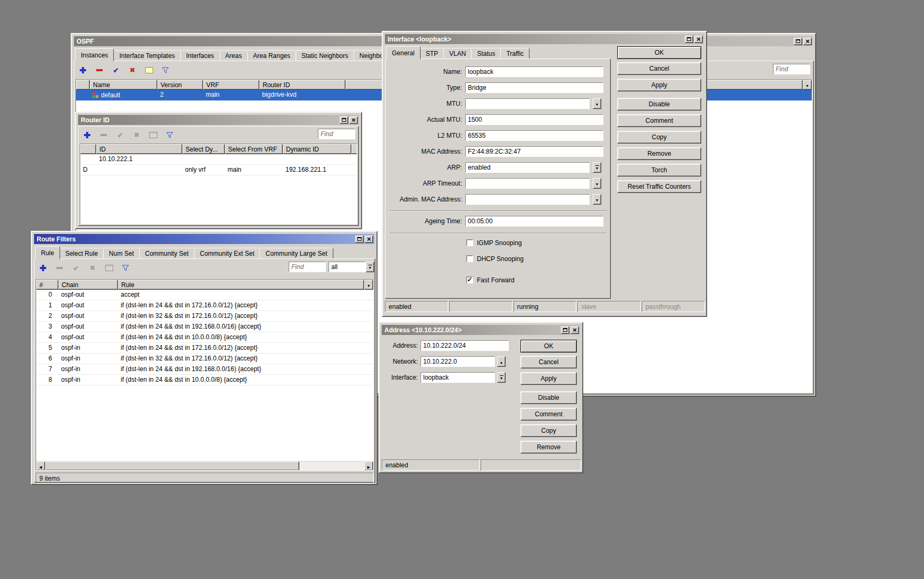  I want to click on actual-mtu-input, so click(534, 120).